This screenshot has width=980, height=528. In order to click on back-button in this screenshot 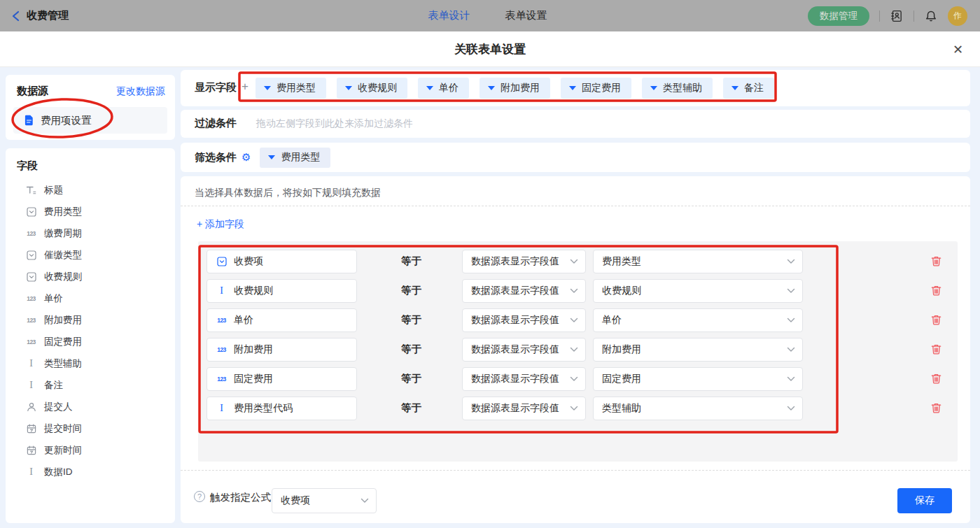, I will do `click(16, 16)`.